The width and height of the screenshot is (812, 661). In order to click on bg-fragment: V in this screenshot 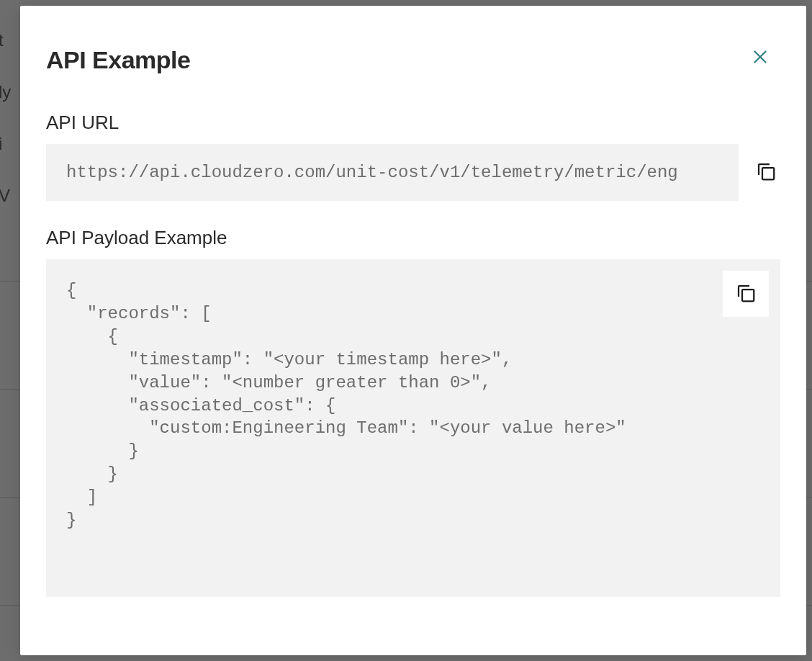, I will do `click(5, 196)`.